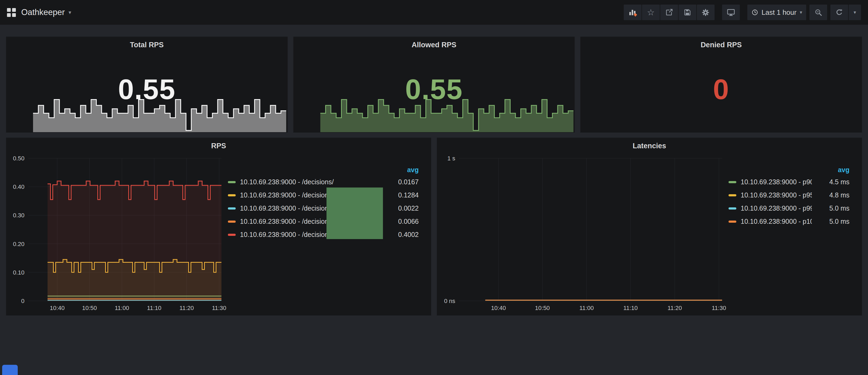  What do you see at coordinates (721, 44) in the screenshot?
I see `panel-title: Denied RPS` at bounding box center [721, 44].